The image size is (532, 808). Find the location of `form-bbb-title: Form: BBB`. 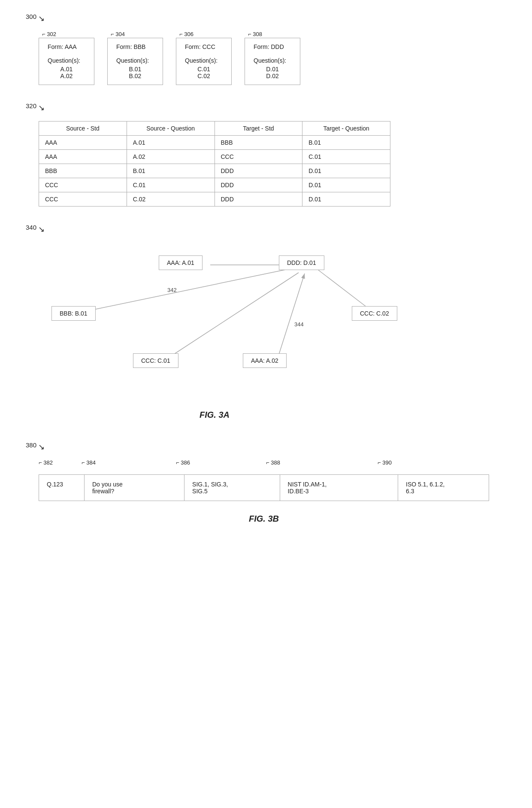

form-bbb-title: Form: BBB is located at coordinates (135, 47).